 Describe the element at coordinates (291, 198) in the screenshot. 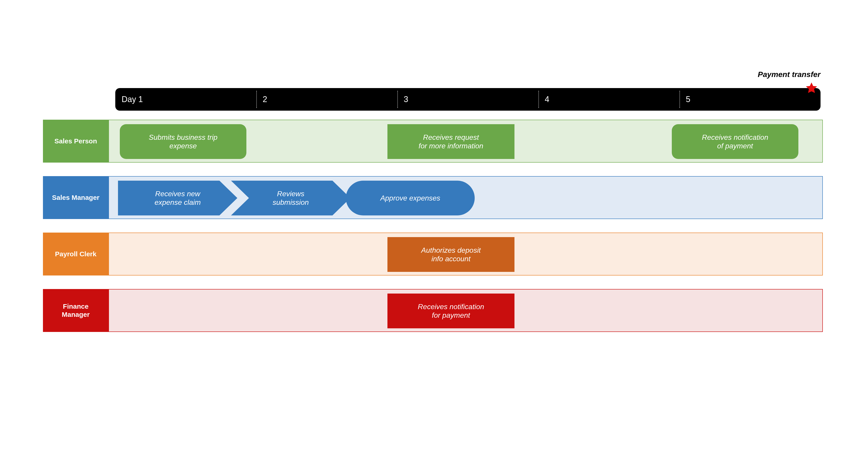

I see `task-reviews: Reviewssubmission` at that location.